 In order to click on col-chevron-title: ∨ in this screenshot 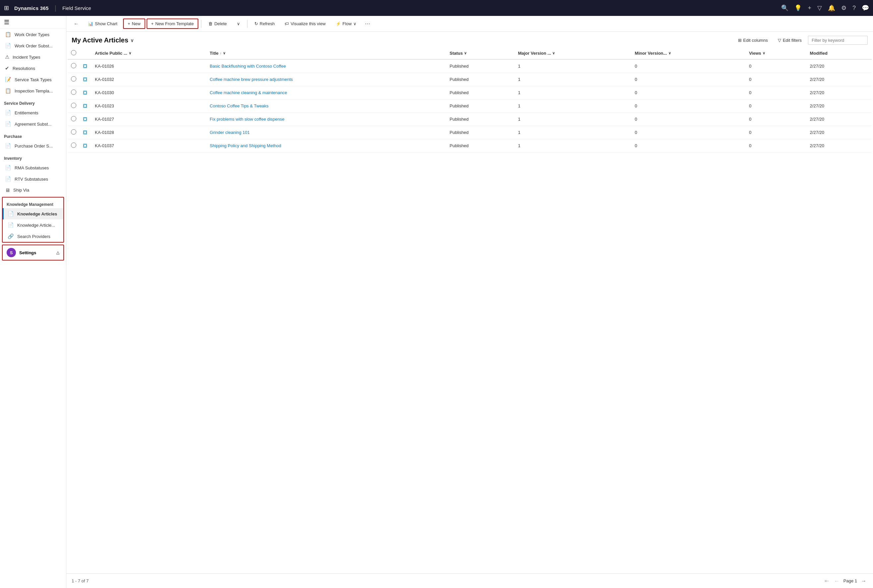, I will do `click(224, 53)`.